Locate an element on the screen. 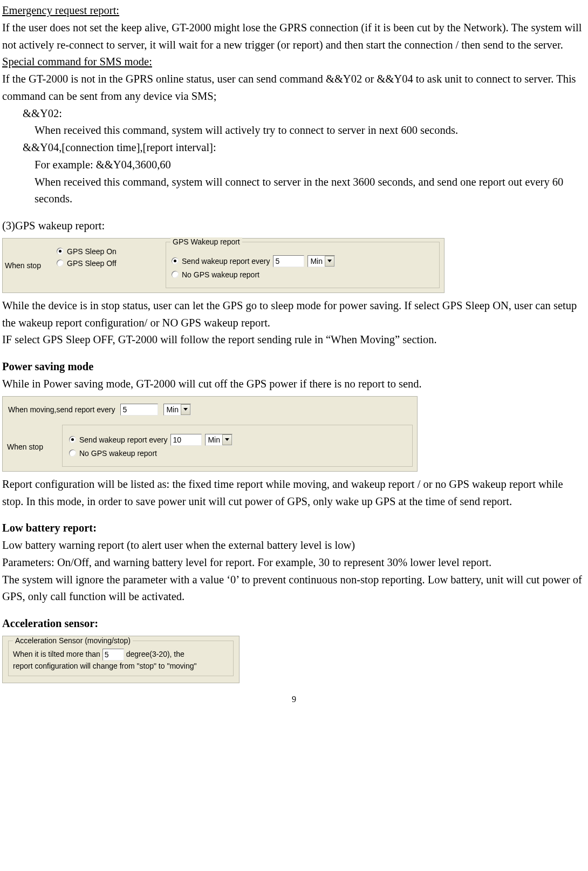 The width and height of the screenshot is (588, 871). when-moving-label: When moving,send report every is located at coordinates (61, 410).